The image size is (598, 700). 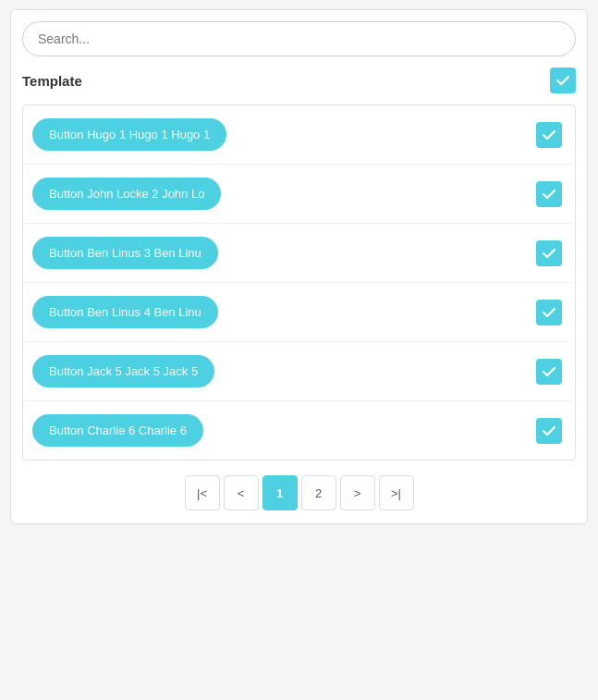 I want to click on prev-icon: <, so click(x=241, y=494).